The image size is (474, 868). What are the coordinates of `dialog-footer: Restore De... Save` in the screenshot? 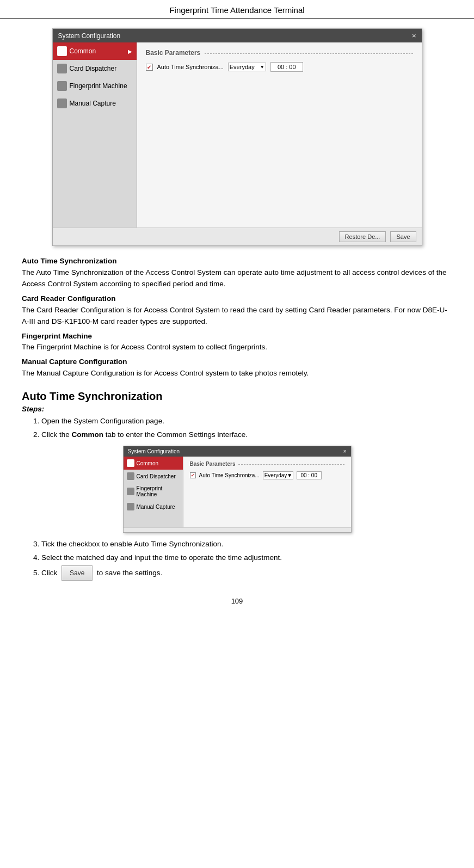 It's located at (237, 236).